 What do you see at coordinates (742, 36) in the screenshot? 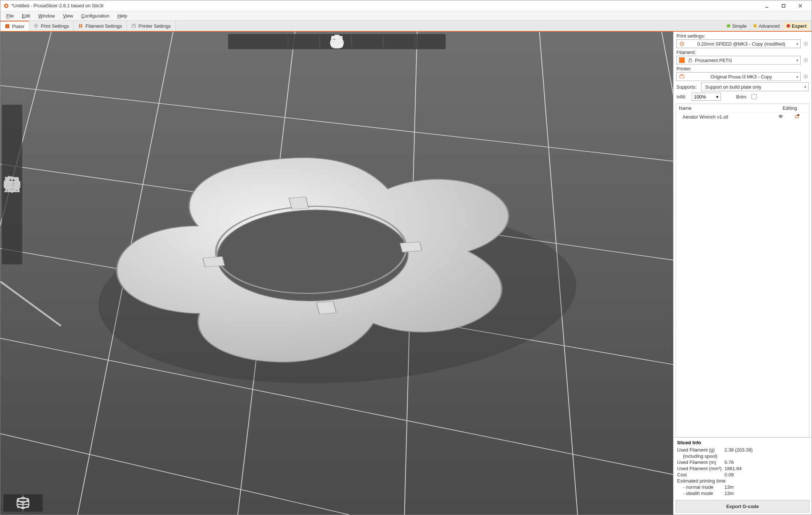
I see `print-settings-label: Print settings:` at bounding box center [742, 36].